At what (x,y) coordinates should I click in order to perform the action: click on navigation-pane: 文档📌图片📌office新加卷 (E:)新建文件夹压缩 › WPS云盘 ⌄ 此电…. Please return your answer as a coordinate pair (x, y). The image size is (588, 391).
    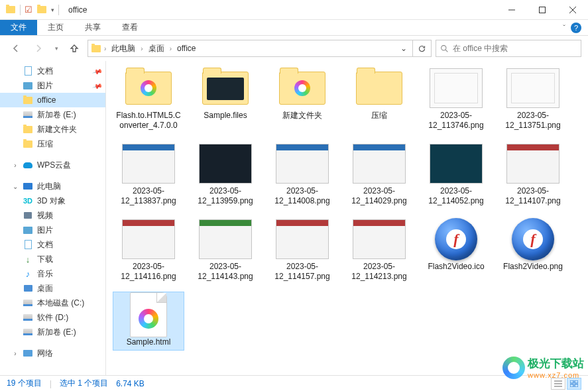
    Looking at the image, I should click on (53, 218).